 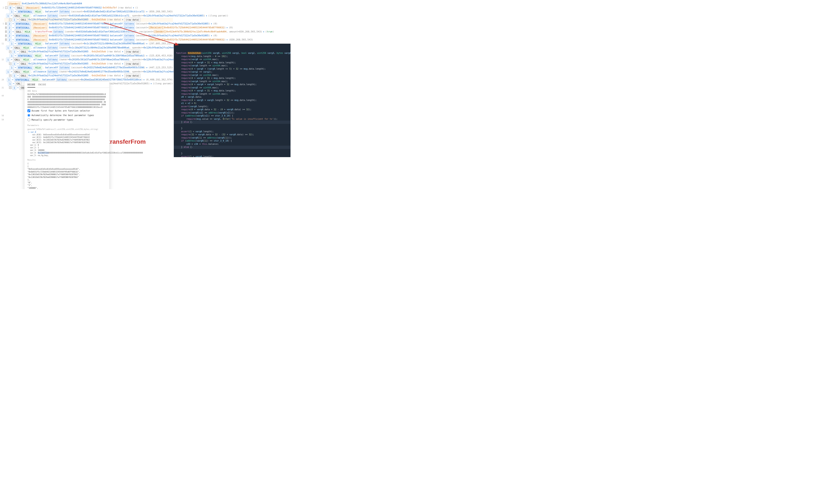 I want to click on param-tree-line: var_0[0]: 0xEeeeeEeeeEeEeeEeEeEeeEEEeeee…, so click(x=67, y=135).